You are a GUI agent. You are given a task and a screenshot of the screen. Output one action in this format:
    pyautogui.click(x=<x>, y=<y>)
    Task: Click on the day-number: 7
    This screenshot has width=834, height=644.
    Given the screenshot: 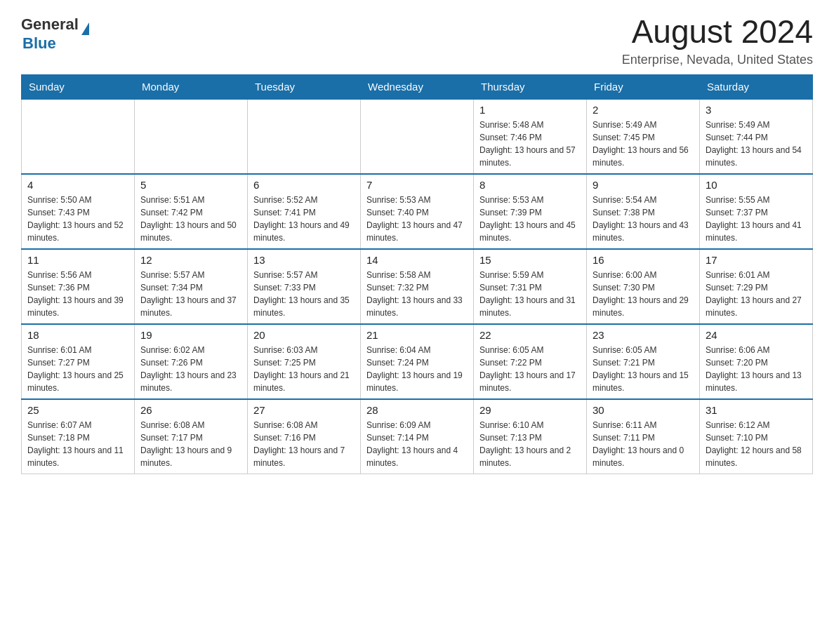 What is the action you would take?
    pyautogui.click(x=417, y=185)
    